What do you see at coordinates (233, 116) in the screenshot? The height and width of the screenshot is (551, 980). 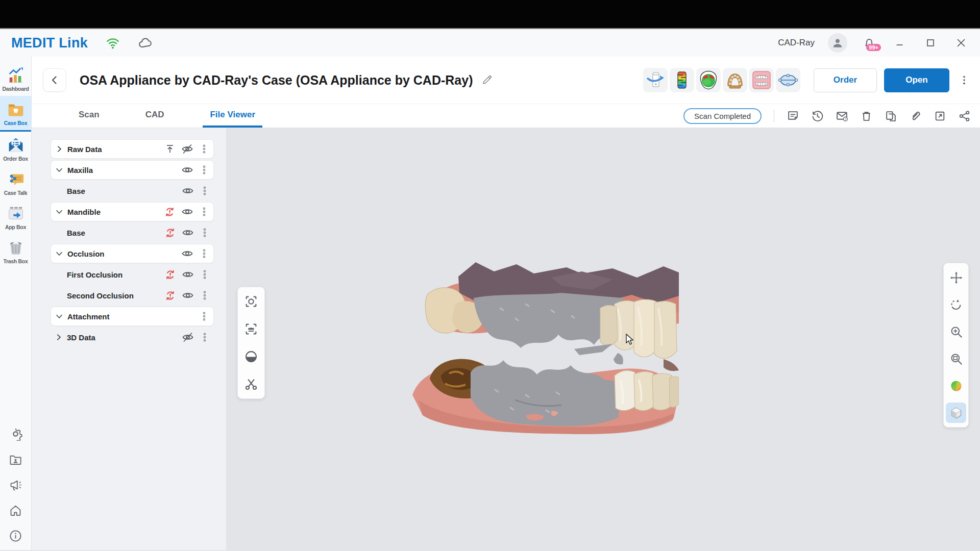 I see `tab-file-viewer: File Viewer` at bounding box center [233, 116].